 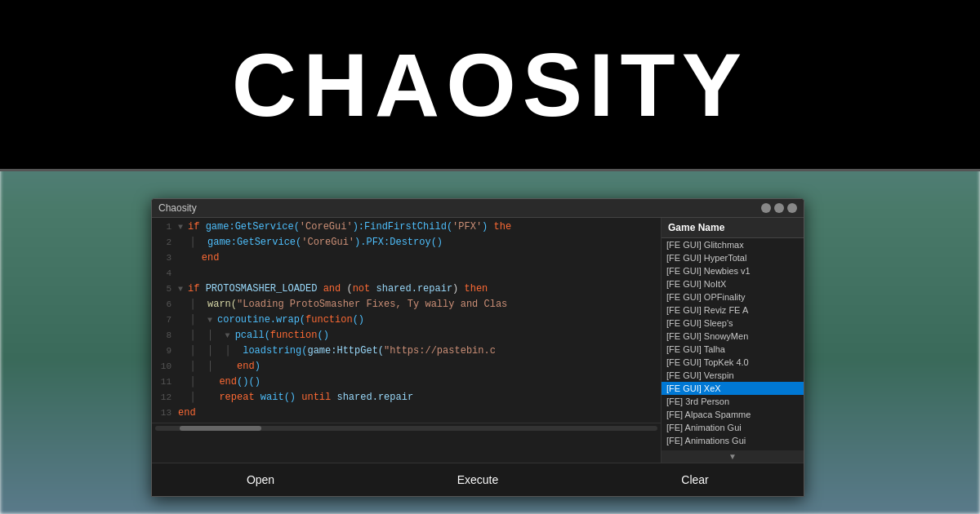 I want to click on execute-button: Execute, so click(x=478, y=480).